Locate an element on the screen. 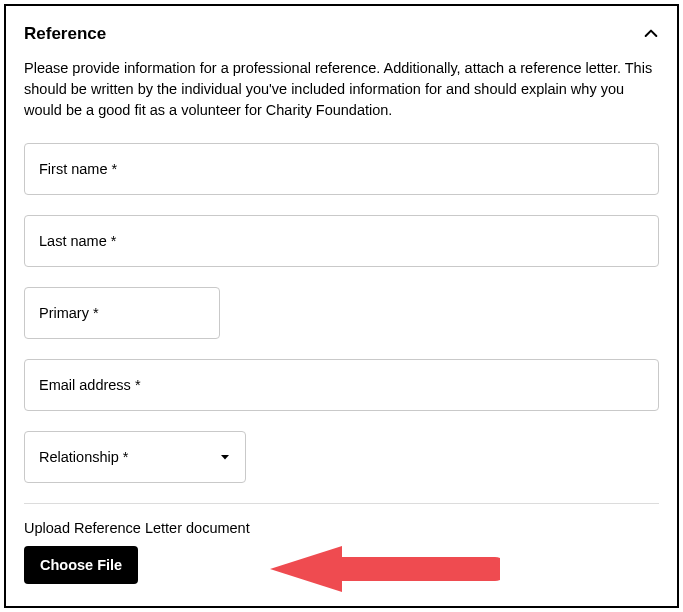 The width and height of the screenshot is (683, 612). relationship-select: Relationship* is located at coordinates (135, 457).